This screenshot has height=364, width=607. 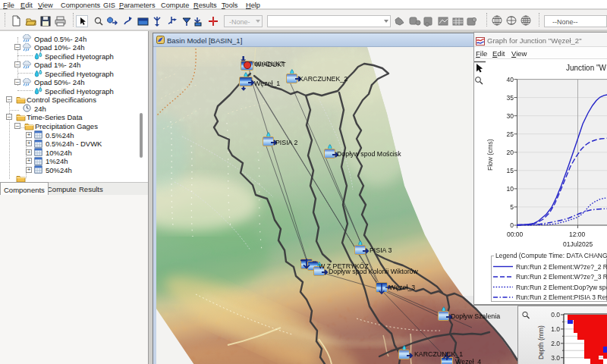 What do you see at coordinates (270, 64) in the screenshot?
I see `svg-text: WIADUKT` at bounding box center [270, 64].